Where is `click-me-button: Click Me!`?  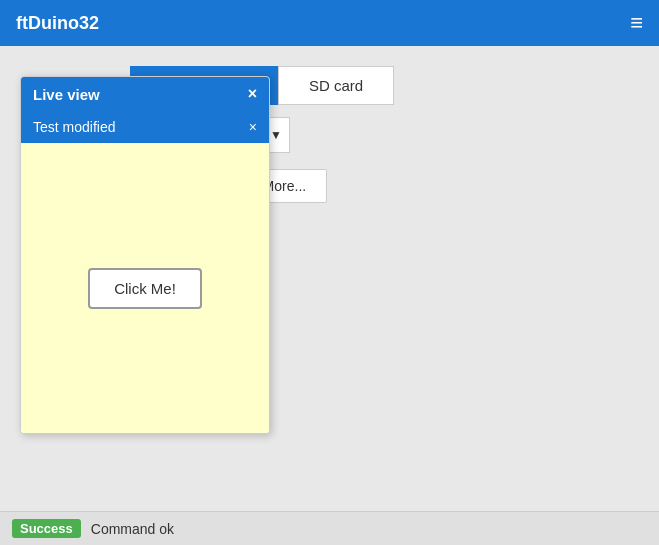 click-me-button: Click Me! is located at coordinates (145, 288).